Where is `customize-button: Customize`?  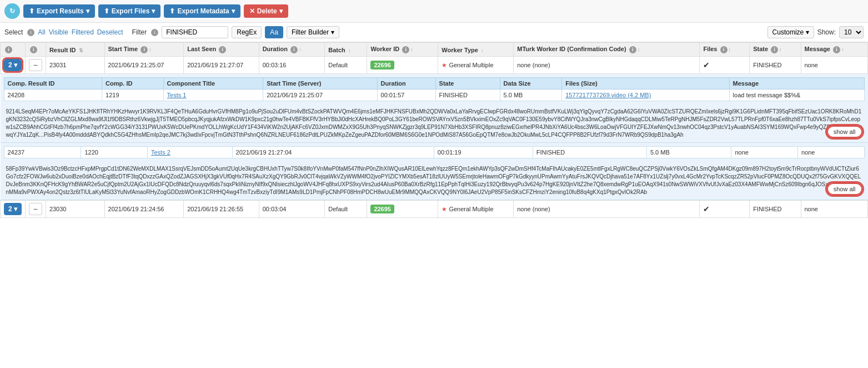
customize-button: Customize is located at coordinates (791, 32).